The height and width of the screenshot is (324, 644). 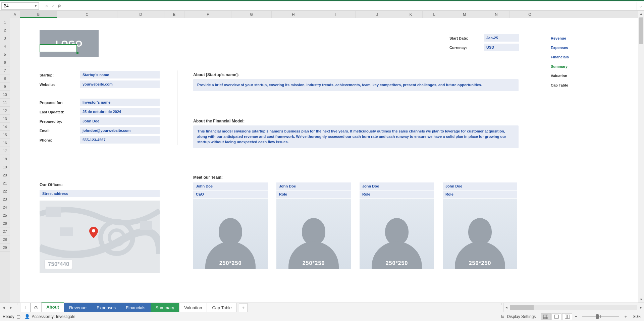 What do you see at coordinates (501, 38) in the screenshot?
I see `value-start-date: Jan-25` at bounding box center [501, 38].